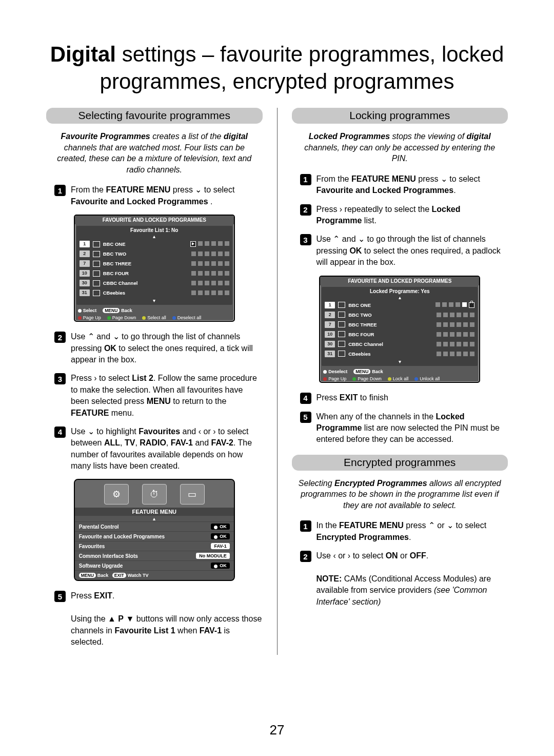 This screenshot has width=554, height=756. I want to click on osd-favourite-list: FAVOURITE AND LOCKED PROGRAMMES Favourit…, so click(154, 268).